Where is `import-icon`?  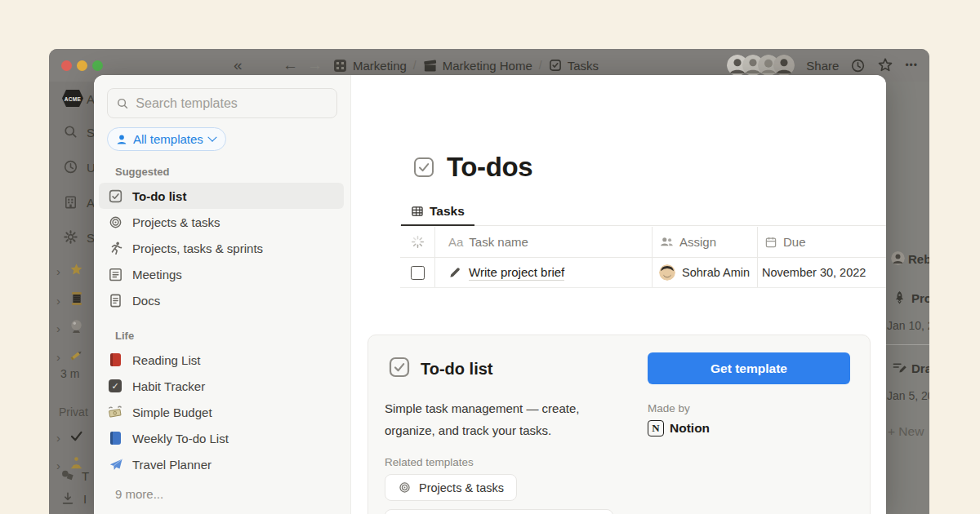 import-icon is located at coordinates (68, 498).